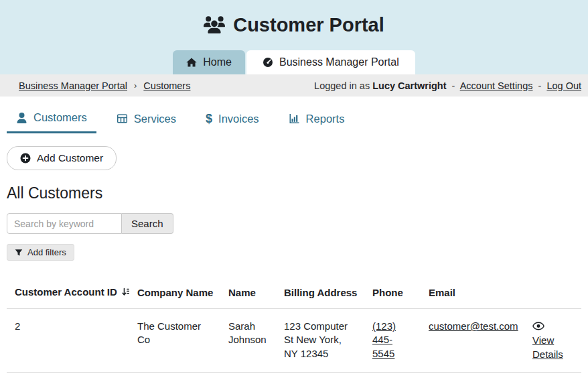 This screenshot has width=588, height=382. What do you see at coordinates (68, 377) in the screenshot?
I see `cell-account-id: 4` at bounding box center [68, 377].